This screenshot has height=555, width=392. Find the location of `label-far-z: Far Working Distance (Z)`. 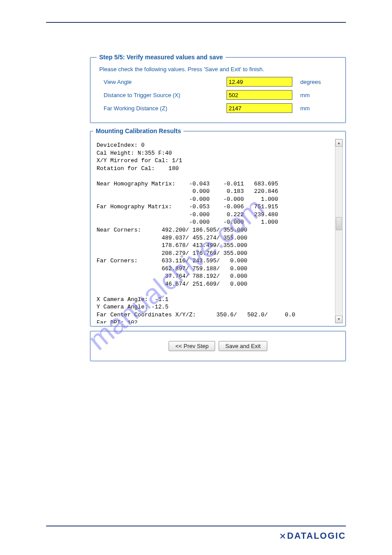

label-far-z: Far Working Distance (Z) is located at coordinates (165, 108).